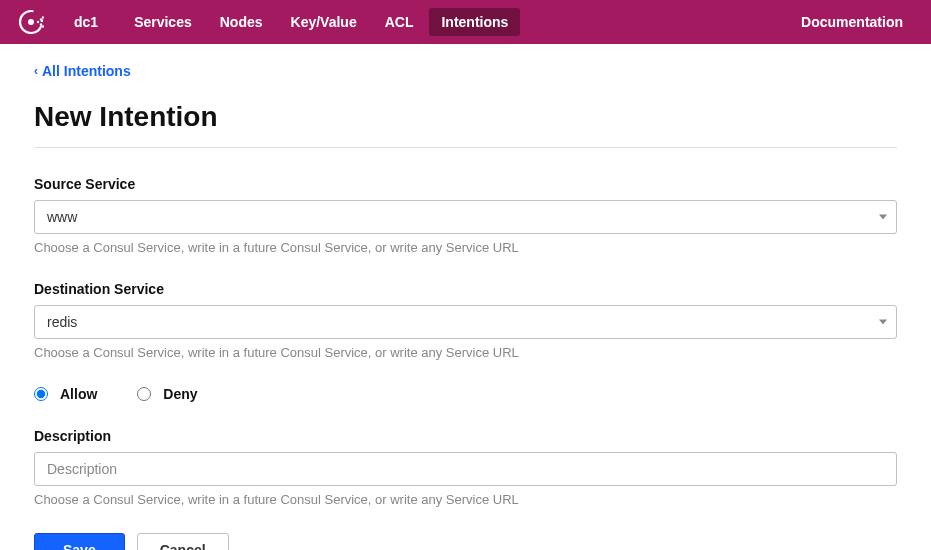  Describe the element at coordinates (80, 542) in the screenshot. I see `save-button: Save` at that location.